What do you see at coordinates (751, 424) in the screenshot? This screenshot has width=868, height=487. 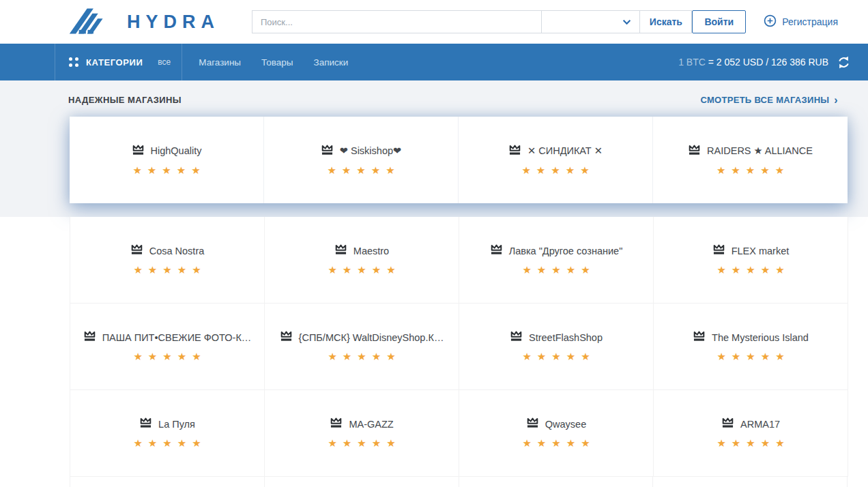 I see `shop-title-row: ARMA17` at bounding box center [751, 424].